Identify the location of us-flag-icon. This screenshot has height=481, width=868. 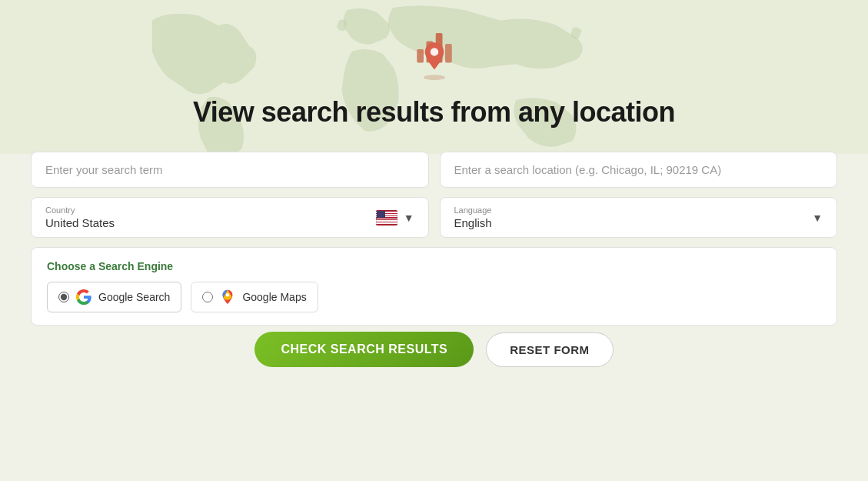
(387, 218).